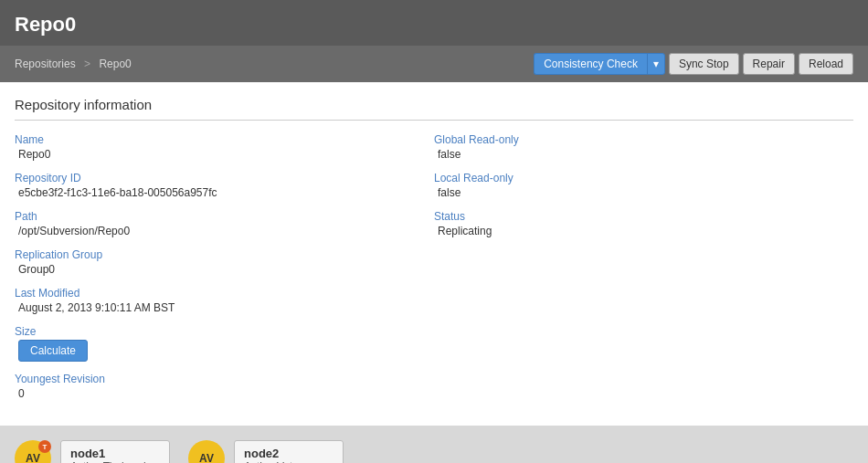 The image size is (868, 463). Describe the element at coordinates (216, 269) in the screenshot. I see `replication-group-value: Group0` at that location.